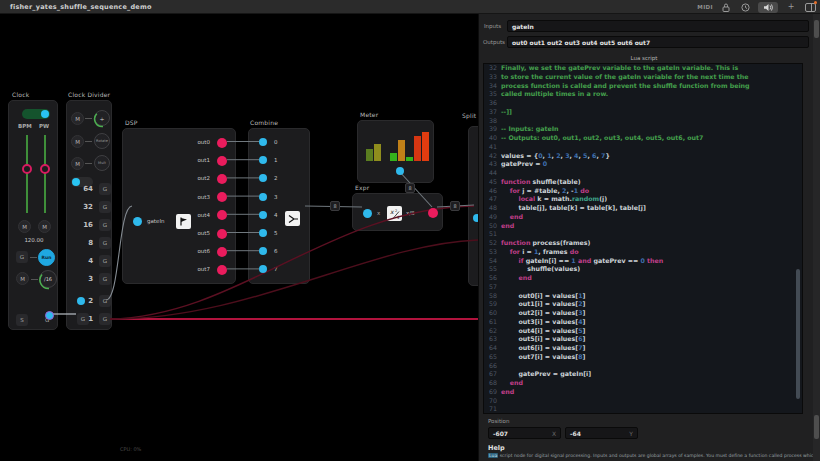 The image size is (820, 461). What do you see at coordinates (204, 251) in the screenshot?
I see `dsp-output-label: out6` at bounding box center [204, 251].